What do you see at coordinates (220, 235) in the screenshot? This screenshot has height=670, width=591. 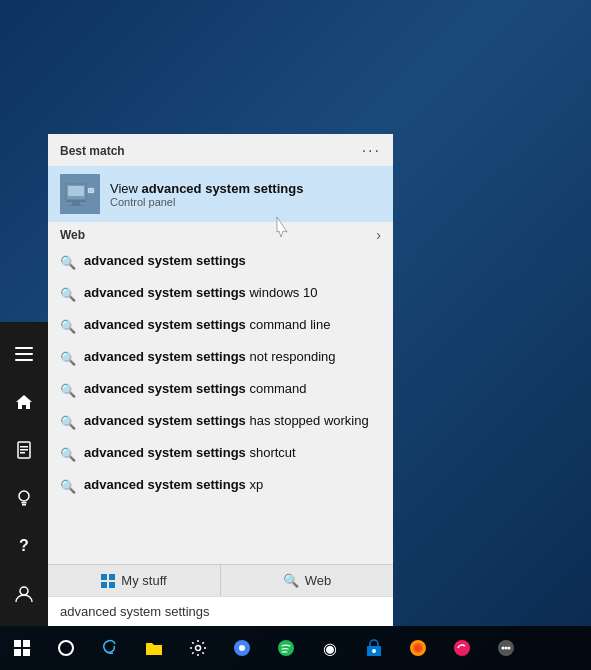 I see `web-section-header: Web ›` at bounding box center [220, 235].